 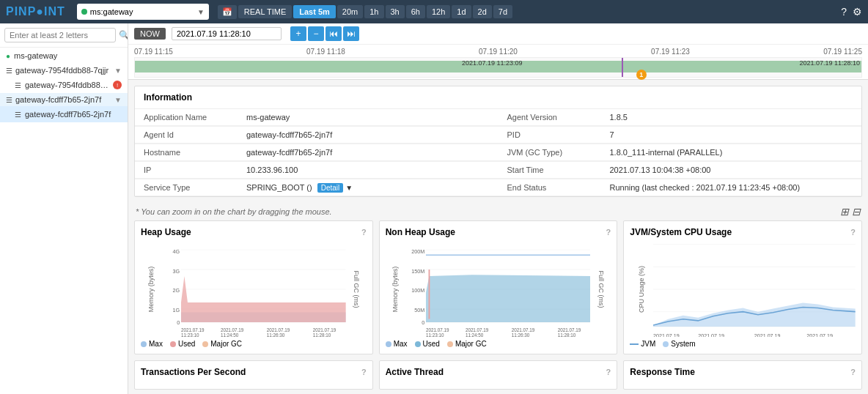 What do you see at coordinates (150, 34) in the screenshot?
I see `now-button: NOW` at bounding box center [150, 34].